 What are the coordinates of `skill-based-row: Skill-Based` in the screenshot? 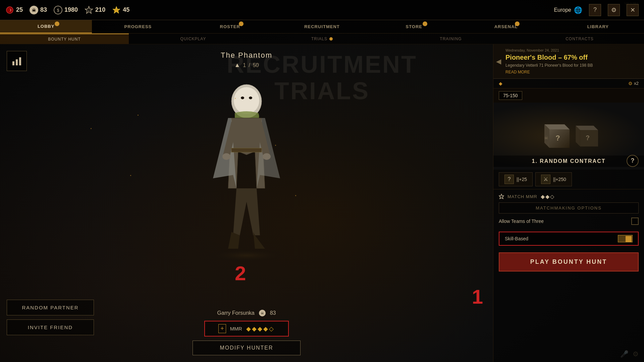 It's located at (569, 239).